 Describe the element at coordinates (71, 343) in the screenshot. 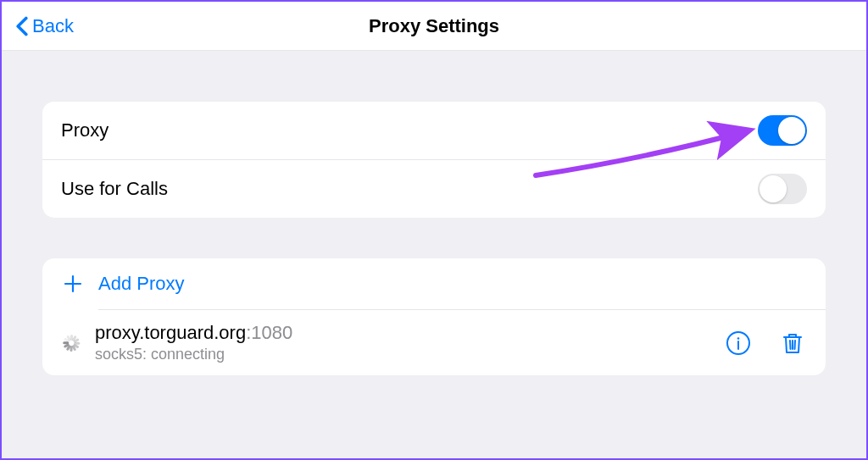

I see `loading-spinner-icon` at that location.